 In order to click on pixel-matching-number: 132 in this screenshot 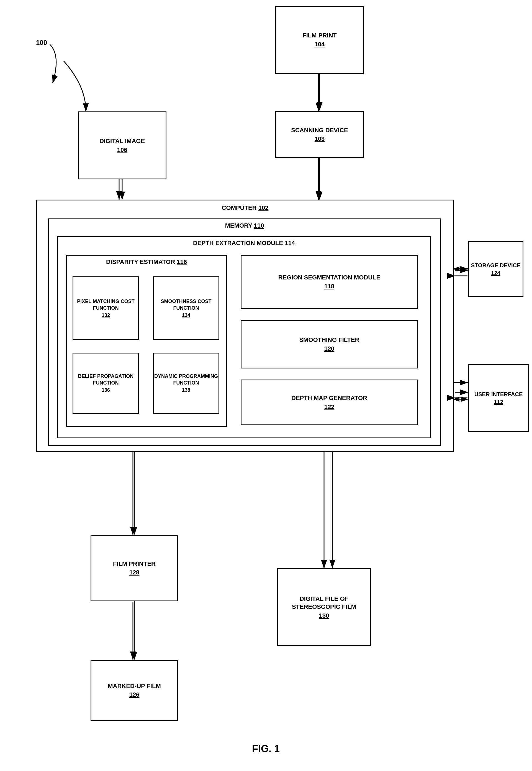, I will do `click(106, 316)`.